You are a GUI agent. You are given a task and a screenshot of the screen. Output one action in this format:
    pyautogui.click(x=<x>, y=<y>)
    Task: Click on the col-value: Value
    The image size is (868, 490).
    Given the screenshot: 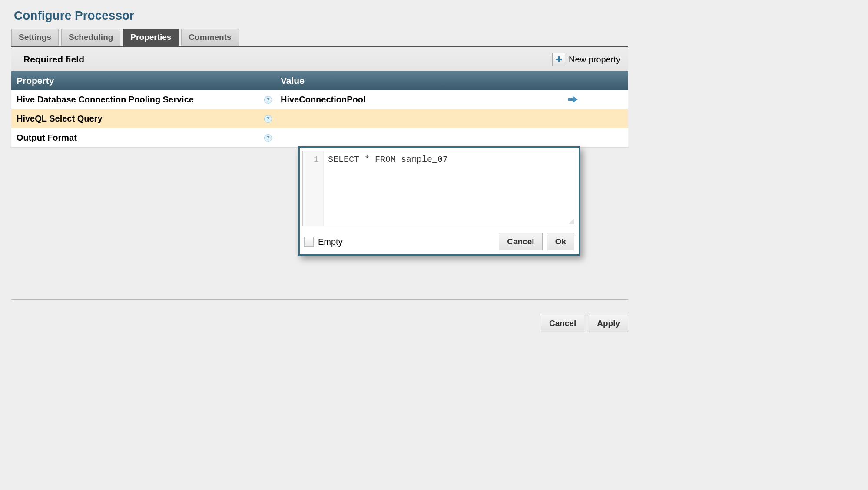 What is the action you would take?
    pyautogui.click(x=419, y=81)
    